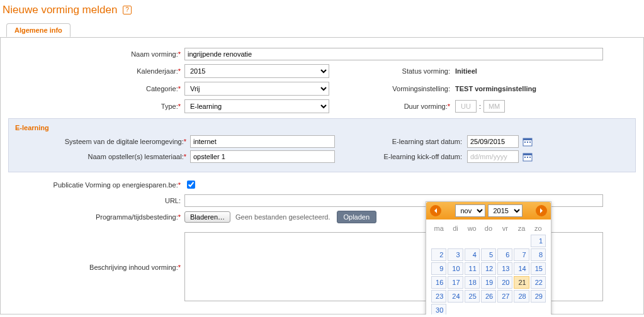 The image size is (644, 317). What do you see at coordinates (496, 89) in the screenshot?
I see `vormingsinstelling-value: TEST vormingsinstelling` at bounding box center [496, 89].